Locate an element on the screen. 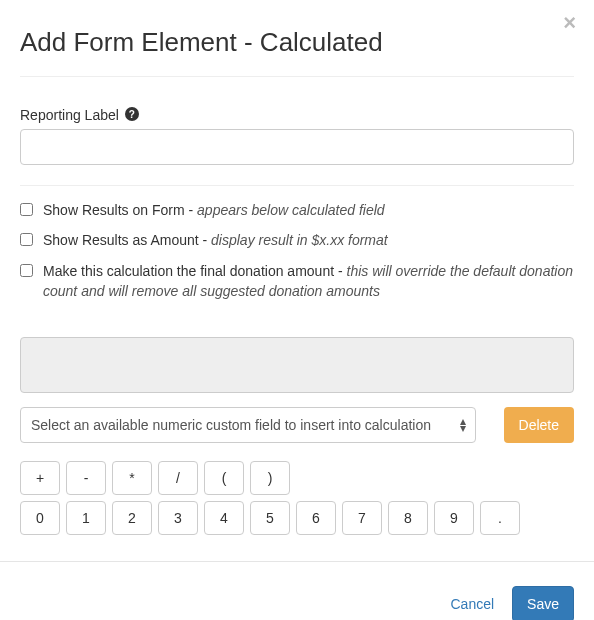  final-donation-row: Make this calculation the final donation… is located at coordinates (297, 282).